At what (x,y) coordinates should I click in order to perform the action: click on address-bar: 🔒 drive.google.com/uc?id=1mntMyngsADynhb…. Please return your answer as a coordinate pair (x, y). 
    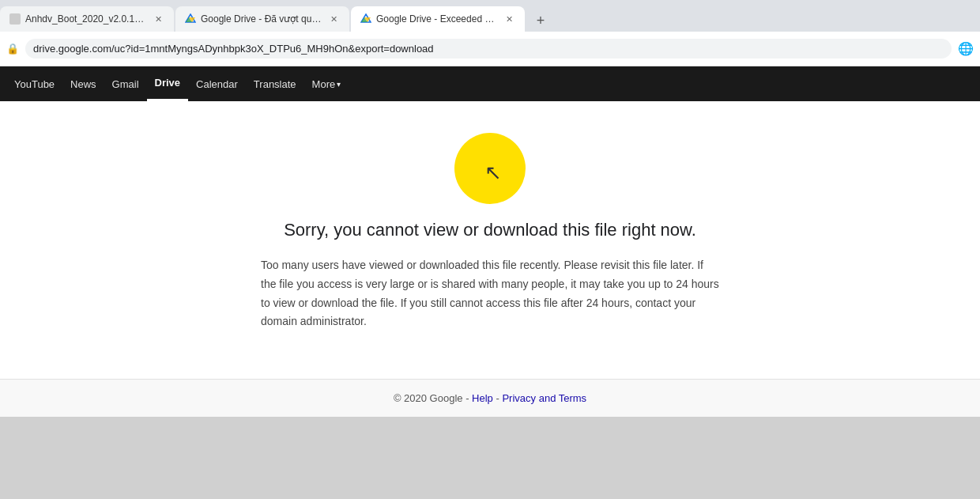
    Looking at the image, I should click on (490, 49).